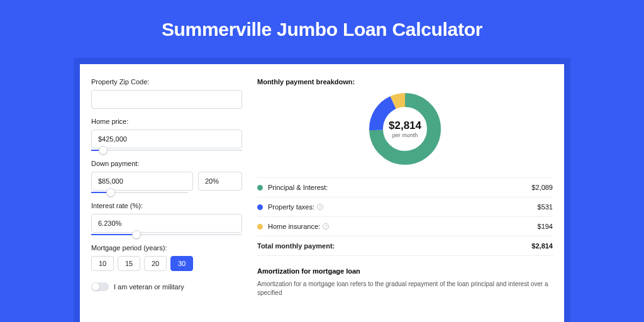  What do you see at coordinates (136, 235) in the screenshot?
I see `interest-slider-thumb` at bounding box center [136, 235].